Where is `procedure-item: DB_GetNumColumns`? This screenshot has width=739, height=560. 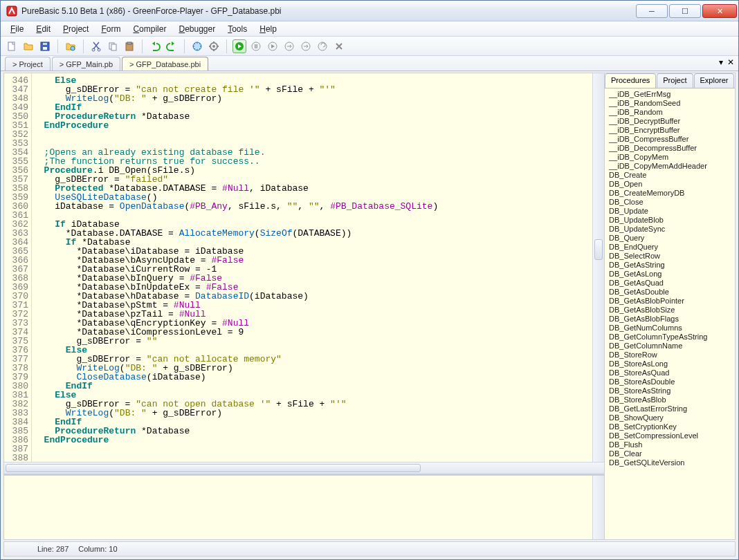 procedure-item: DB_GetNumColumns is located at coordinates (670, 328).